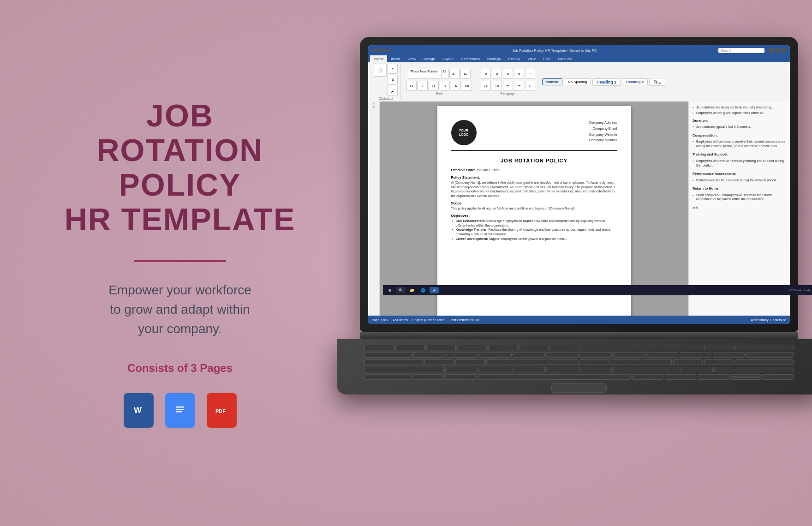  What do you see at coordinates (466, 74) in the screenshot?
I see `font-shrink-button: A-` at bounding box center [466, 74].